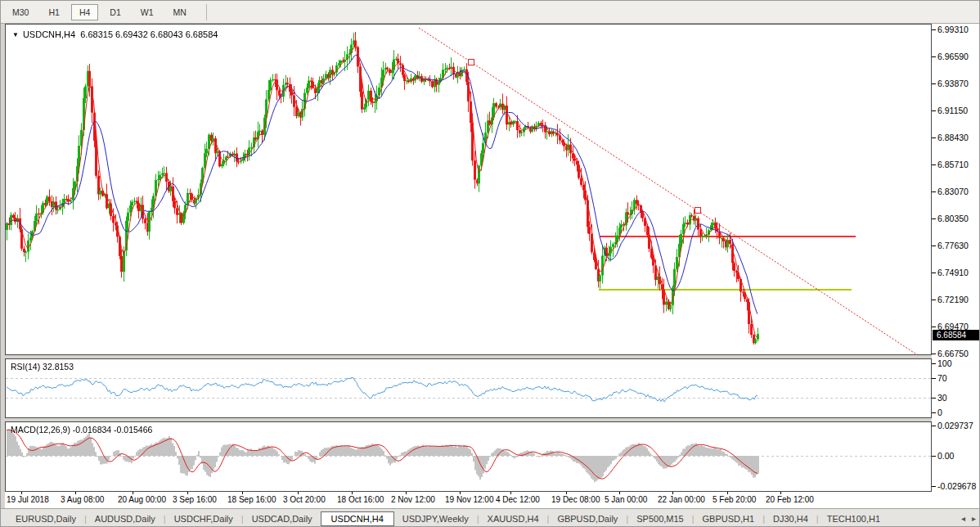  I want to click on chart-tabs: EURUSD,Daily|AUDUSD,Daily|USDCHF,Daily|U…, so click(448, 519).